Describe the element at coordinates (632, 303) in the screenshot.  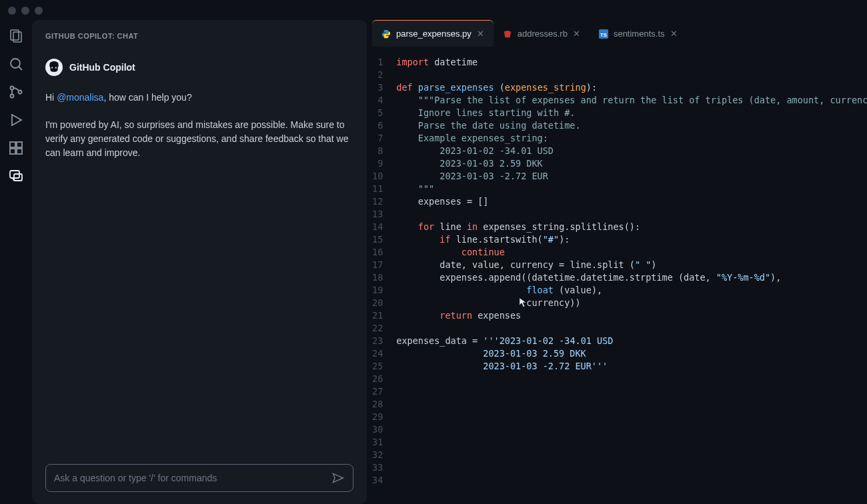
I see `code-line: currency))` at that location.